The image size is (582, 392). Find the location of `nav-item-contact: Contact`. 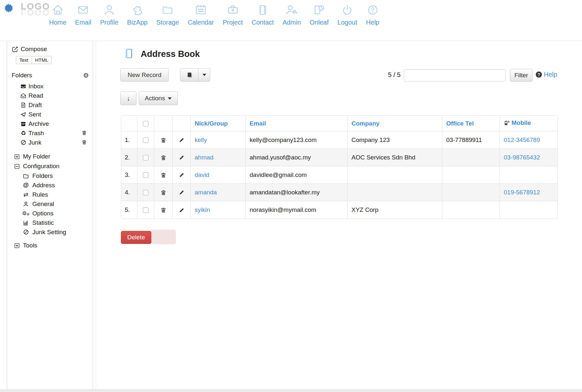

nav-item-contact: Contact is located at coordinates (263, 15).